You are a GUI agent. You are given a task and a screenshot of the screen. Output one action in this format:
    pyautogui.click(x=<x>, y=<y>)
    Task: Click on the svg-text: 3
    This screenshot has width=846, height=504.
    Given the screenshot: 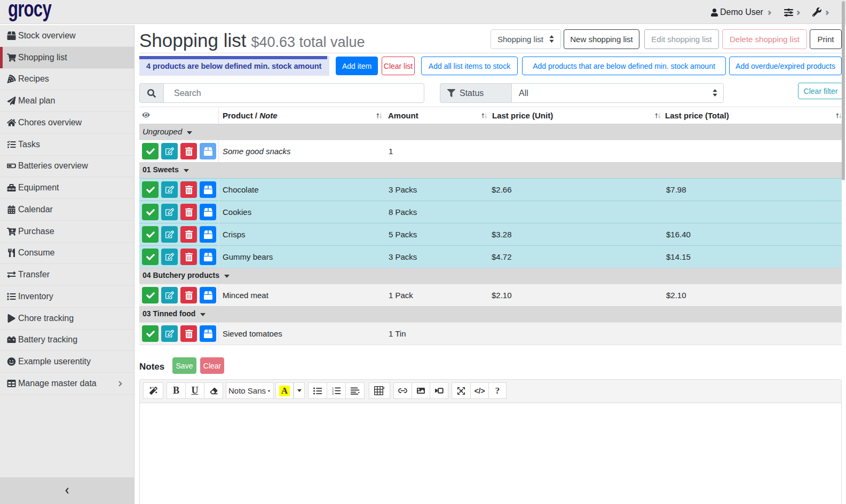 What is the action you would take?
    pyautogui.click(x=333, y=394)
    